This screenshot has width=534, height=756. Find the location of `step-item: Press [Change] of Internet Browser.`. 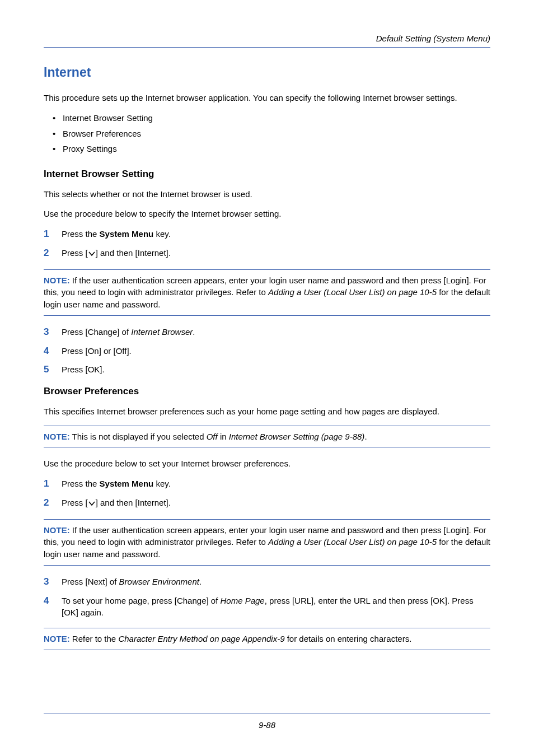

step-item: Press [Change] of Internet Browser. is located at coordinates (267, 332).